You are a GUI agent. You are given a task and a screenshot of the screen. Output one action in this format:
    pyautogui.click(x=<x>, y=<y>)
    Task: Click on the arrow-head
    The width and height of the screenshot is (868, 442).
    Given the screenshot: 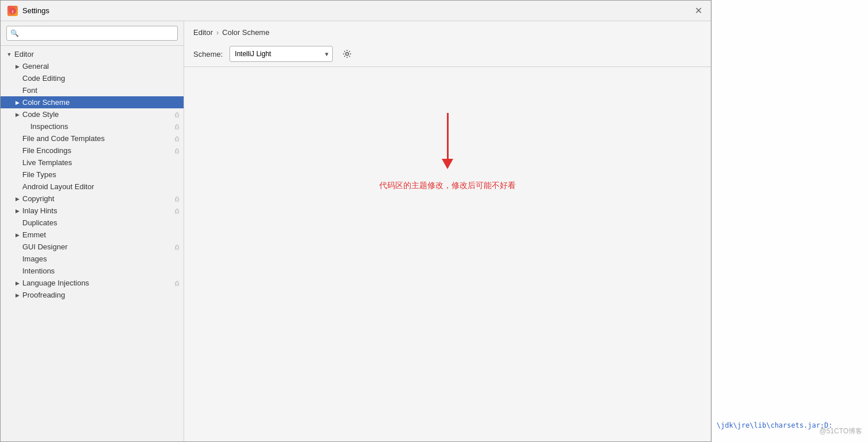 What is the action you would take?
    pyautogui.click(x=447, y=164)
    